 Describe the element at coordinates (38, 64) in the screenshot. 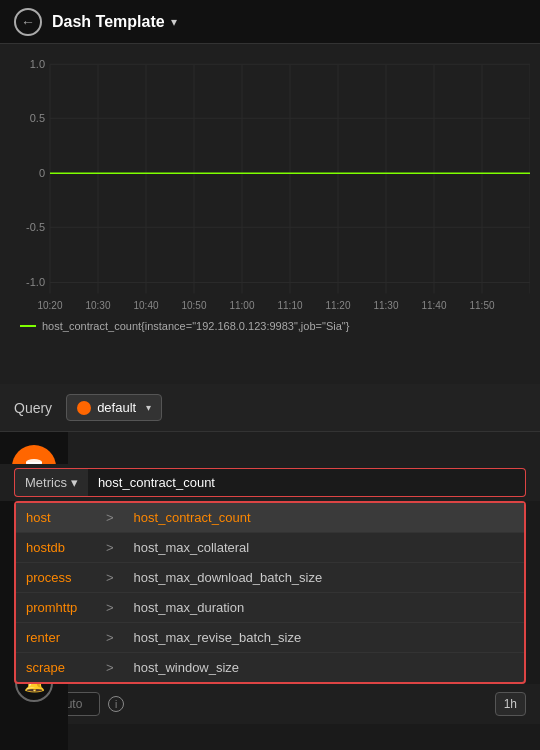

I see `svg-text: 1.0` at that location.